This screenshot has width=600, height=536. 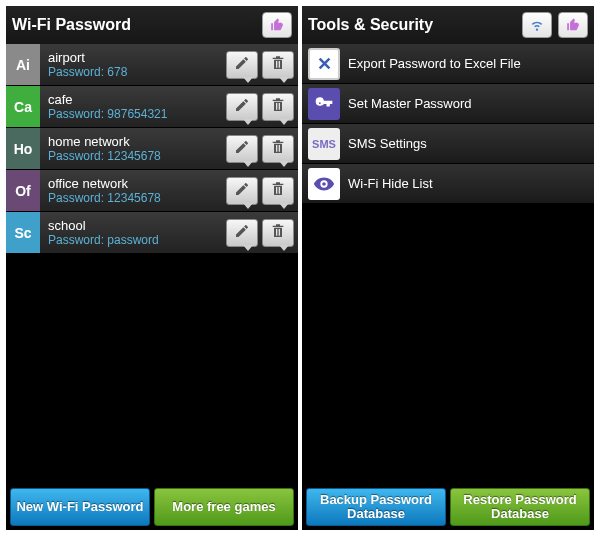 I want to click on new-wifi-password-button: New Wi-Fi Password, so click(x=80, y=507).